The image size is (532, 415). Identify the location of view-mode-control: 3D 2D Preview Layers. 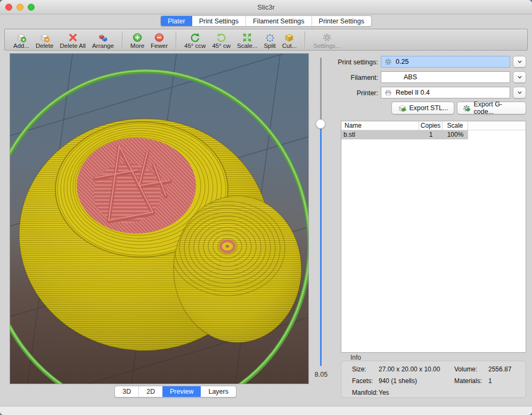
(176, 392).